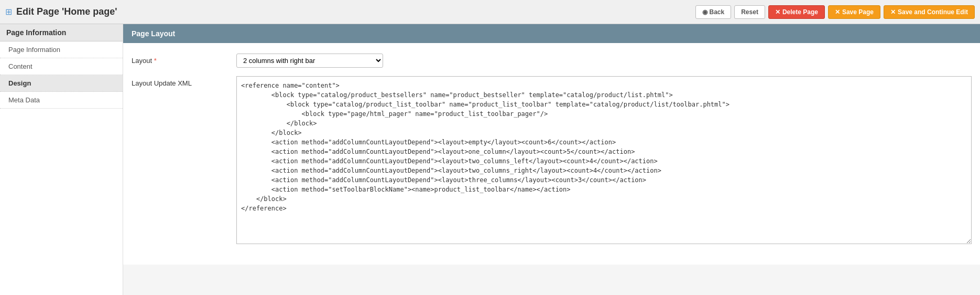  Describe the element at coordinates (61, 12) in the screenshot. I see `header-left: ⊞ Edit Page 'Home page'` at that location.